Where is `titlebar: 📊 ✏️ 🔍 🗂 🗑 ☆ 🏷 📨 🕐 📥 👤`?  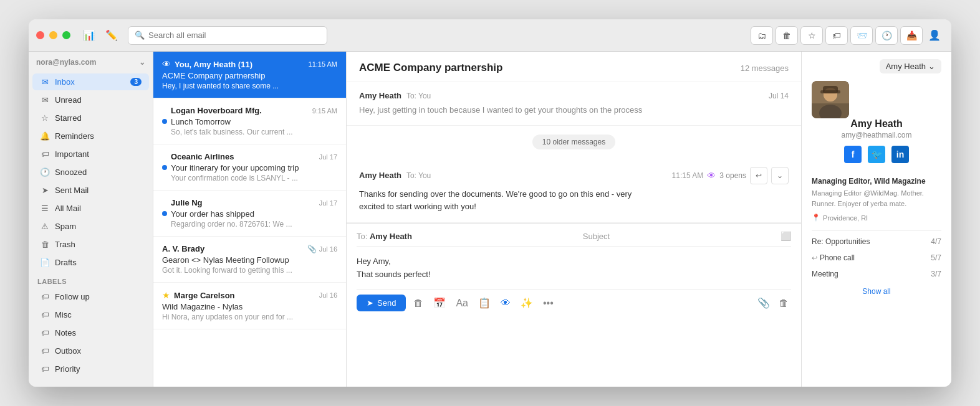
titlebar: 📊 ✏️ 🔍 🗂 🗑 ☆ 🏷 📨 🕐 📥 👤 is located at coordinates (490, 35).